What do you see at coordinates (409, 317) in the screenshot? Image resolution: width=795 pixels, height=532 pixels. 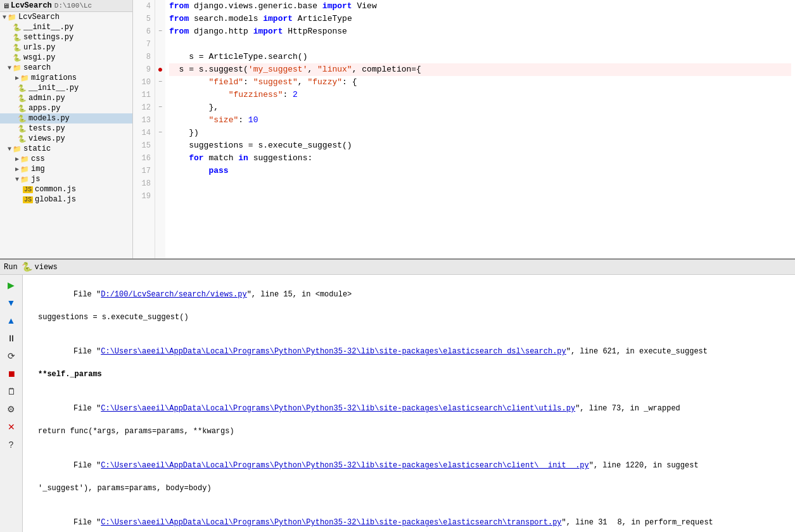 I see `output-line: suggestions = s.execute_suggest()` at bounding box center [409, 317].